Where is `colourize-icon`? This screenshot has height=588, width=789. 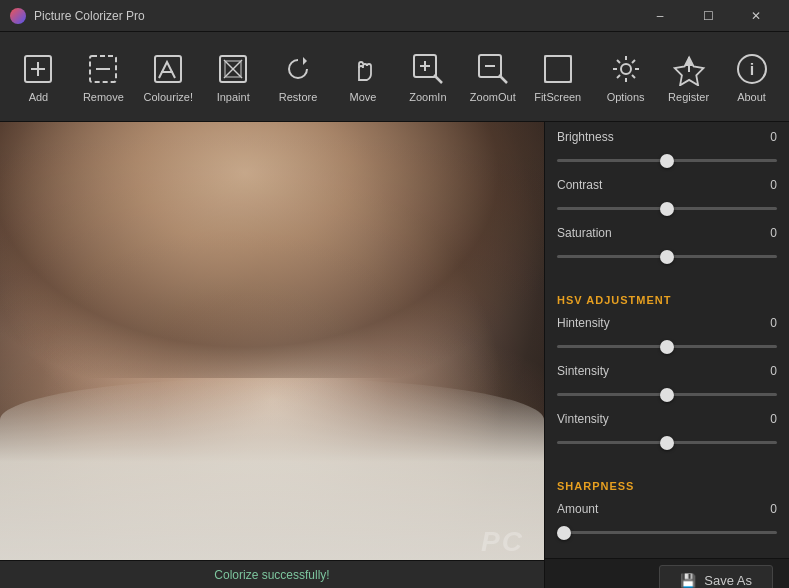 colourize-icon is located at coordinates (168, 69).